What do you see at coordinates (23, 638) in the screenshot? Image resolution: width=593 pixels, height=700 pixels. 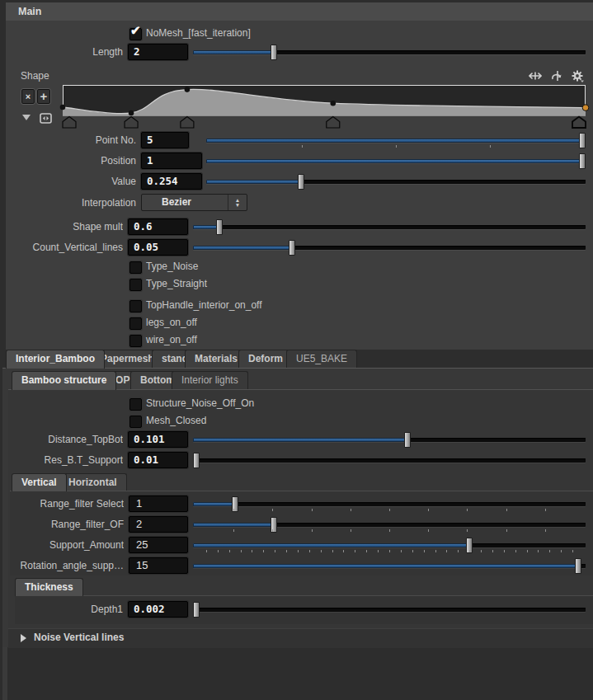 I see `collapsed-arrow-icon` at bounding box center [23, 638].